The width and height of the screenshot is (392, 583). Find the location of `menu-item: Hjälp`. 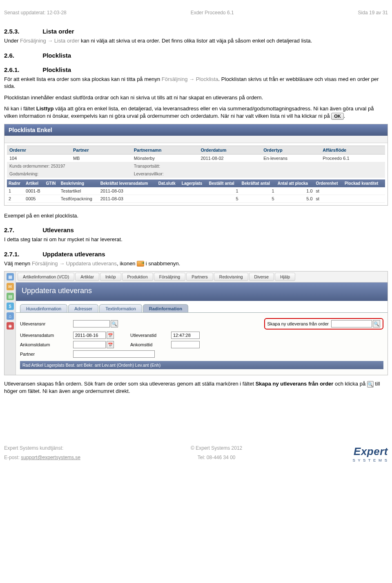

menu-item: Hjälp is located at coordinates (285, 277).